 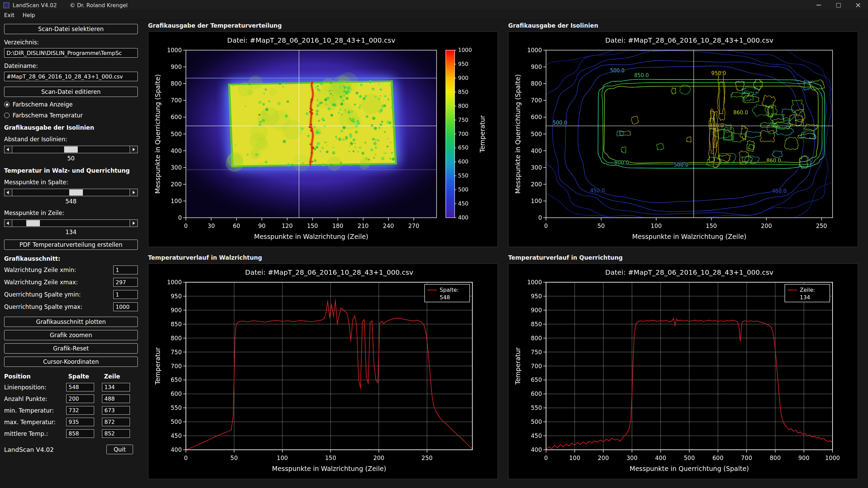 I want to click on radio-selected-icon, so click(x=7, y=104).